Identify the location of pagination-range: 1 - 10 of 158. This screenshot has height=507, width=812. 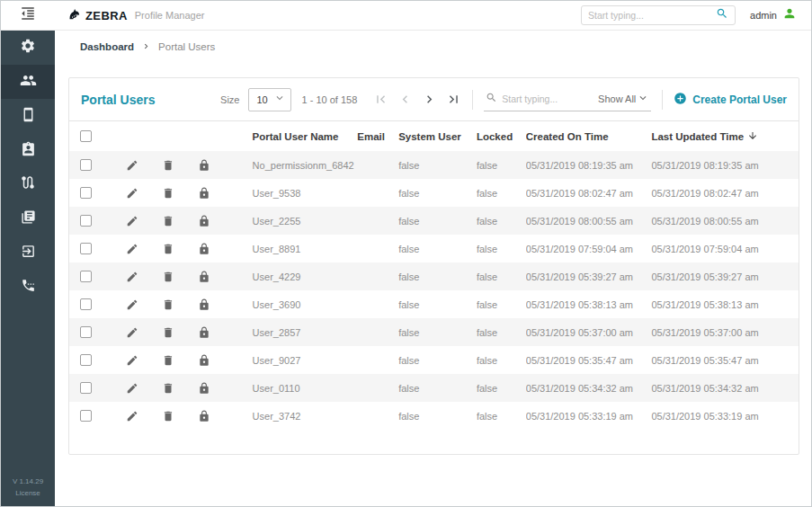
(330, 100).